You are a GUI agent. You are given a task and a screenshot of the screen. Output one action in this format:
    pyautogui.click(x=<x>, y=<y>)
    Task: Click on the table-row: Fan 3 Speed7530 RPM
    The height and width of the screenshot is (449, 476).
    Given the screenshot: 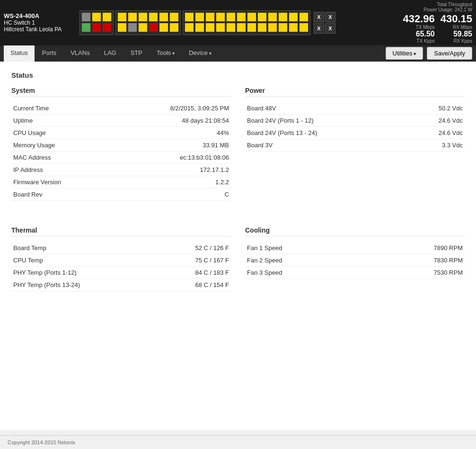 What is the action you would take?
    pyautogui.click(x=355, y=272)
    